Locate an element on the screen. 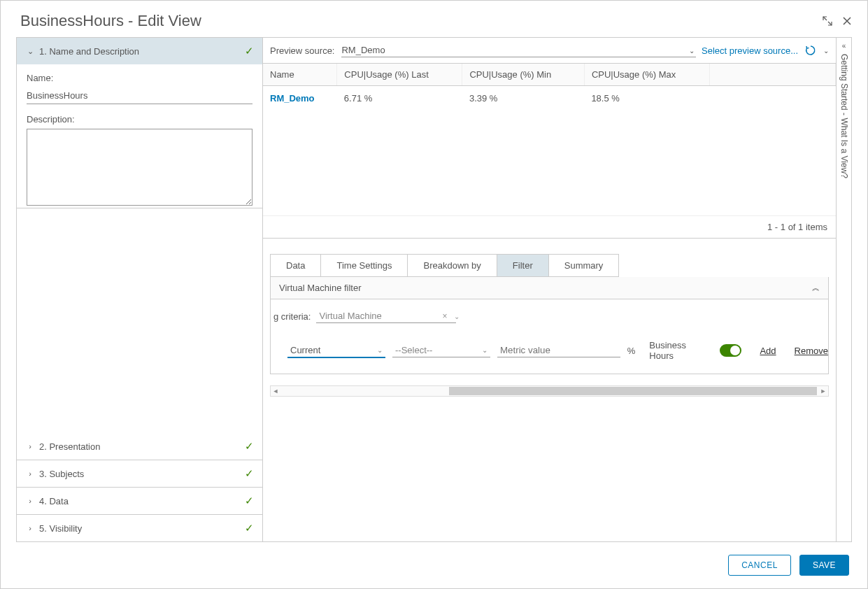  cell-name: RM_Demo is located at coordinates (300, 99).